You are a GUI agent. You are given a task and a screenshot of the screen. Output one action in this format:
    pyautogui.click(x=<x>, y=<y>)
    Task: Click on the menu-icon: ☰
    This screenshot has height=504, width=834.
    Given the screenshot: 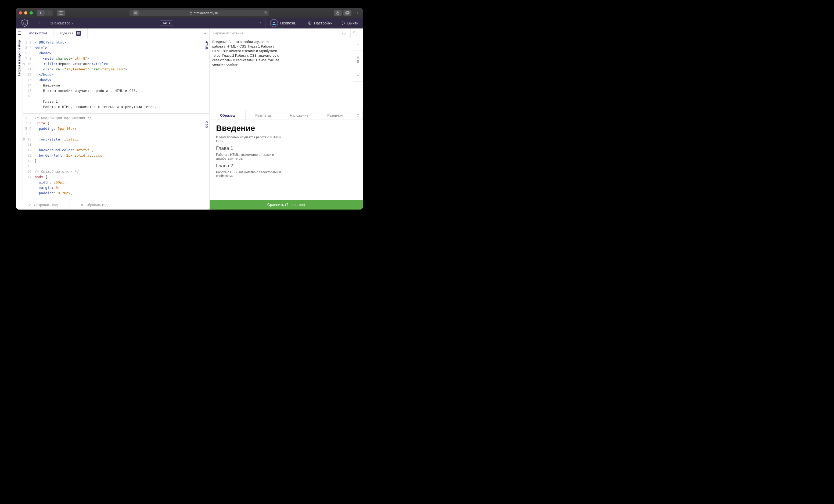 What is the action you would take?
    pyautogui.click(x=20, y=33)
    